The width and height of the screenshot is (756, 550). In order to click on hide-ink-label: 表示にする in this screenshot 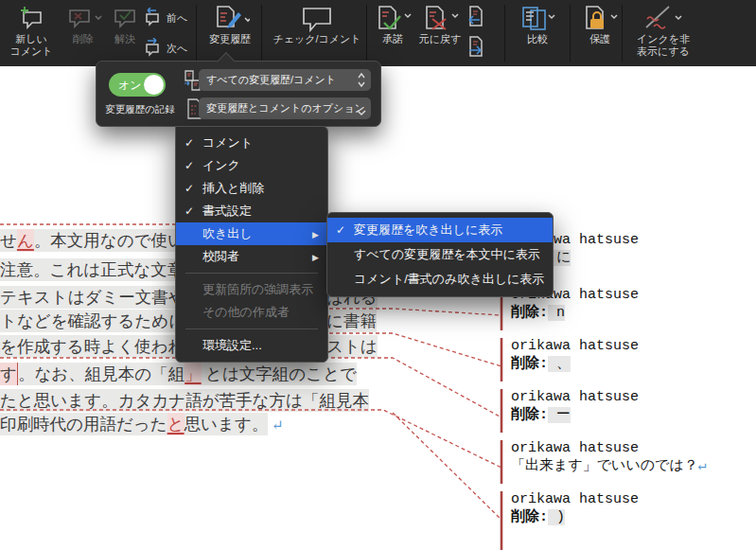, I will do `click(663, 51)`.